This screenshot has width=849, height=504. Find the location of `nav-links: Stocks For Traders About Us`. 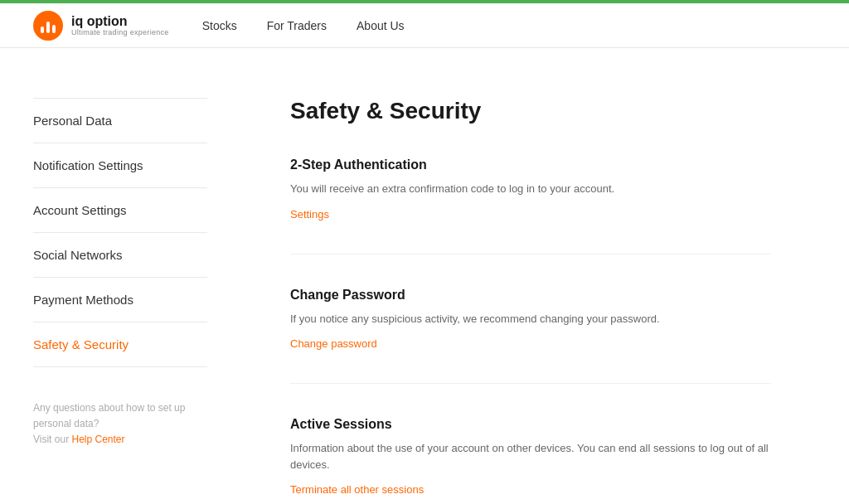

nav-links: Stocks For Traders About Us is located at coordinates (303, 26).